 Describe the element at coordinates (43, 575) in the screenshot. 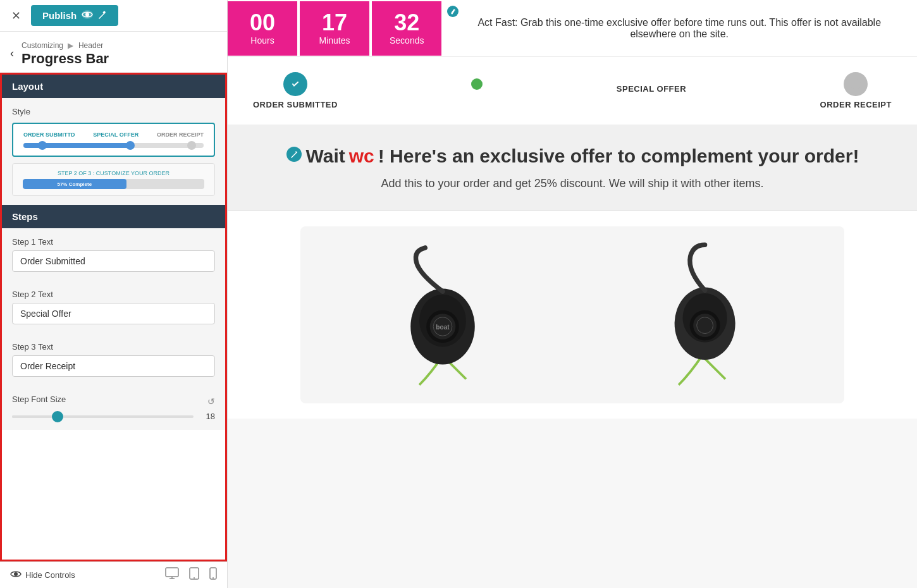

I see `hide-controls-button: Hide Controls` at that location.